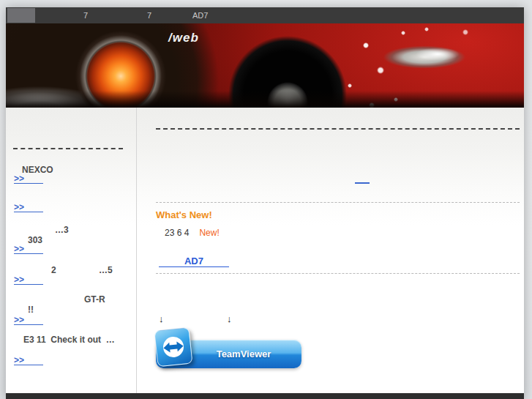 The width and height of the screenshot is (532, 399). I want to click on sidebar-link-6: >>, so click(29, 360).